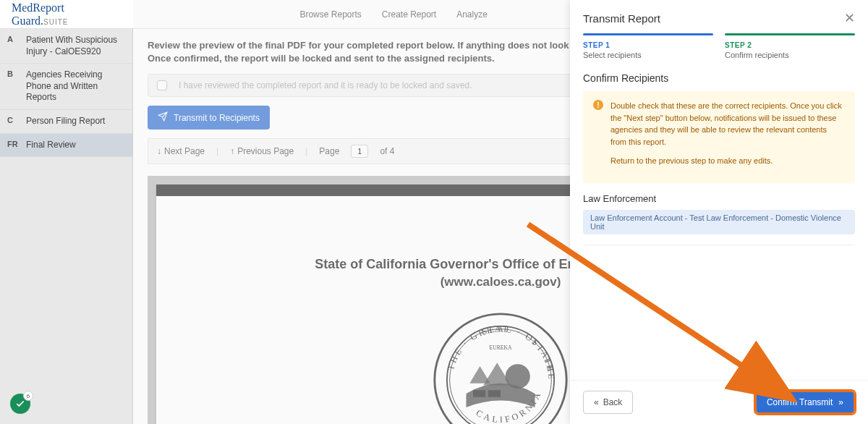 The width and height of the screenshot is (868, 424). I want to click on warning-box: ! Double check that these are the correc…, so click(719, 137).